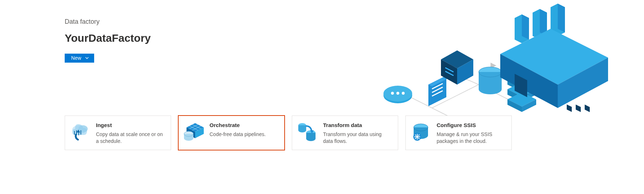  I want to click on card-ssis: Configure SSIS Manage & run your SSIS pa…, so click(459, 133).